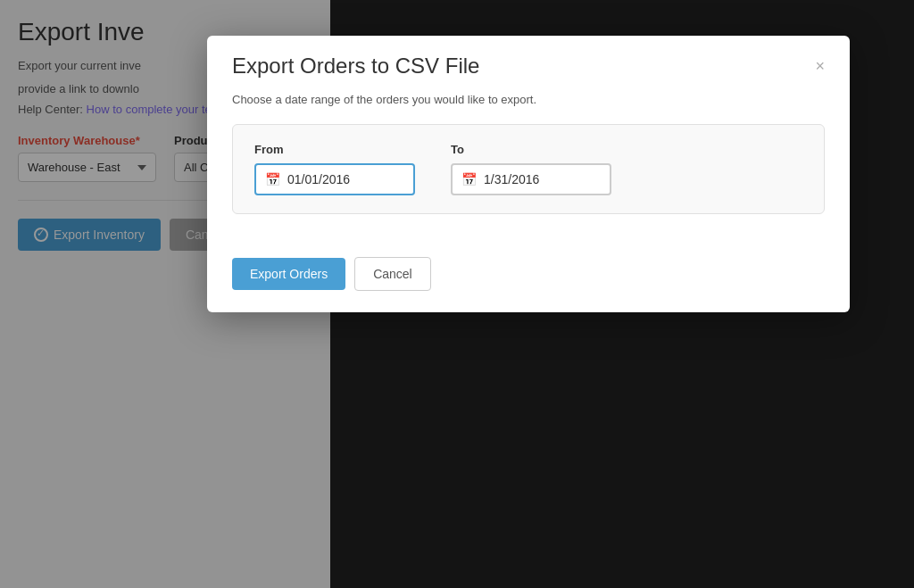  Describe the element at coordinates (273, 179) in the screenshot. I see `from-calendar-icon: 📅` at that location.